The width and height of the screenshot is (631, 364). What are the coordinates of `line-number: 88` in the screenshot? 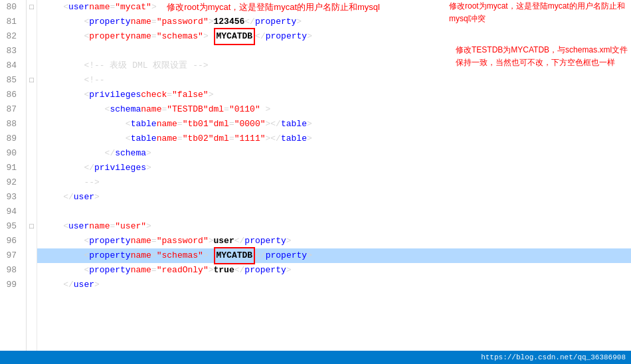 It's located at (13, 124).